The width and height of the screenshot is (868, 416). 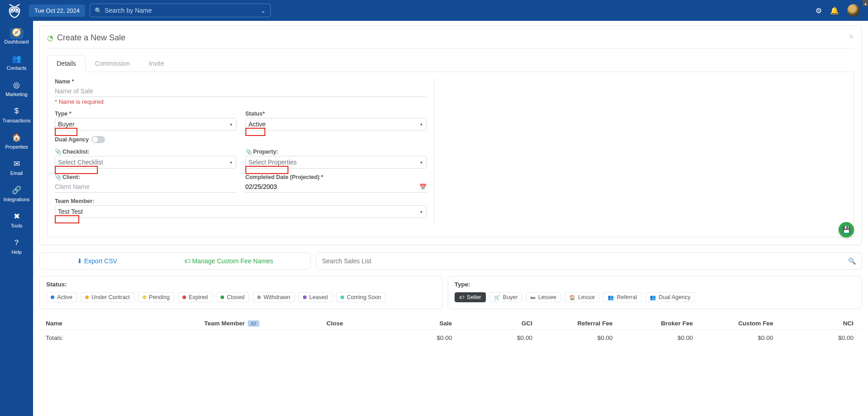 I want to click on status-chip: Closed, so click(x=233, y=297).